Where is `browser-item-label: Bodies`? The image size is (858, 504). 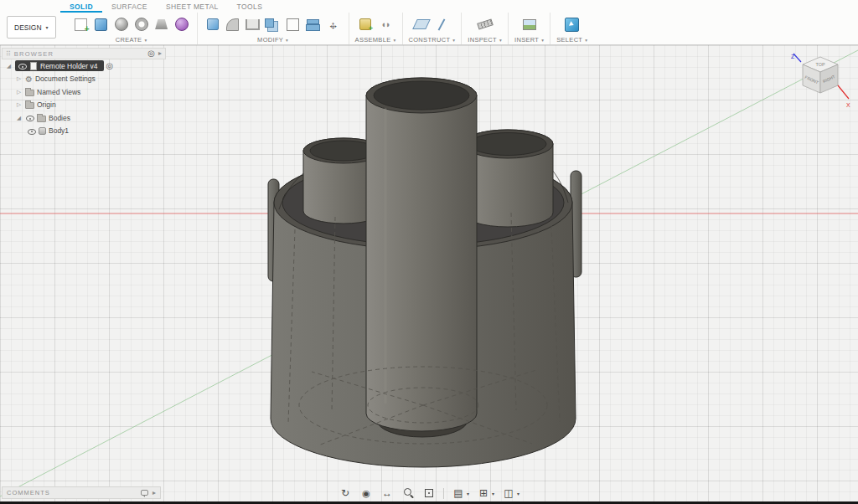 browser-item-label: Bodies is located at coordinates (59, 118).